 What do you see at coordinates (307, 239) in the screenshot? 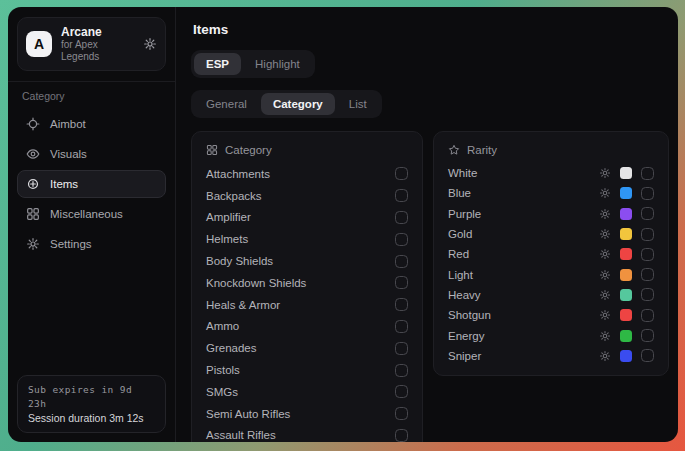
I see `category-row-helmets: Helmets` at bounding box center [307, 239].